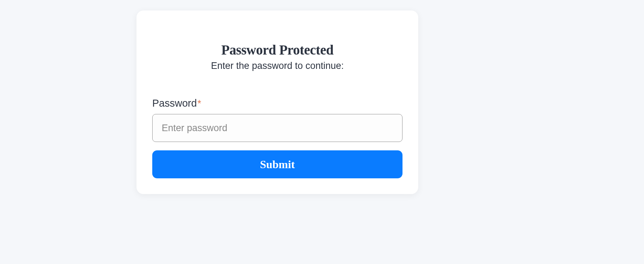  Describe the element at coordinates (277, 104) in the screenshot. I see `password-label-row: Password *` at that location.